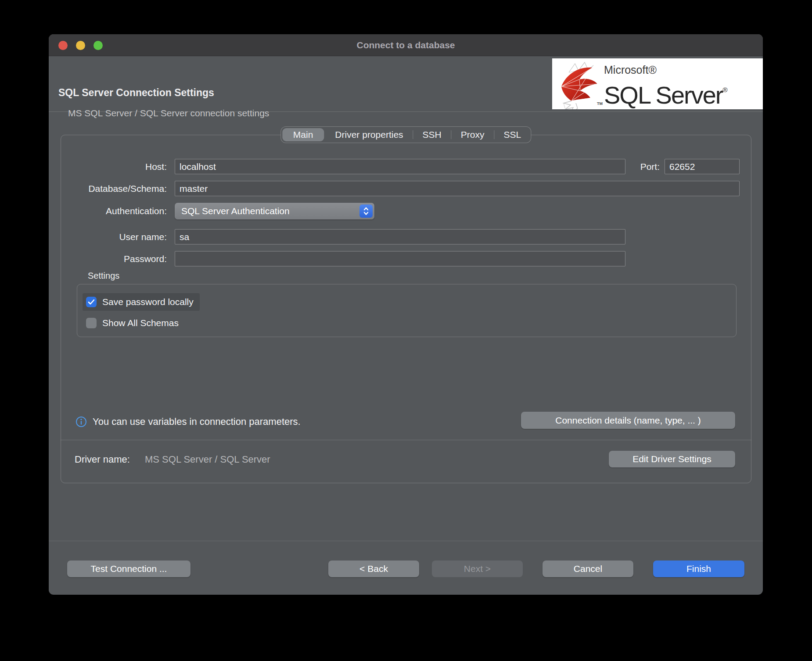  Describe the element at coordinates (303, 135) in the screenshot. I see `tab-main: Main` at that location.